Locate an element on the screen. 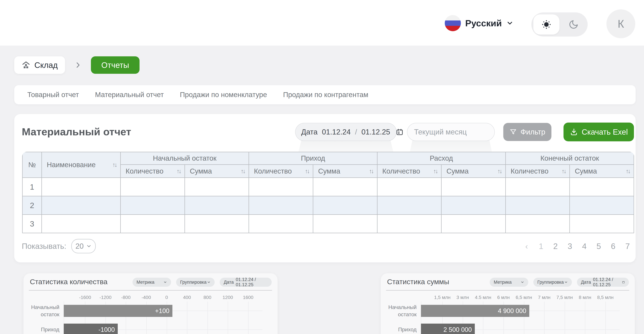 Image resolution: width=644 pixels, height=334 pixels. tab-prodazhi-nomenklatura: Продажи по номенклатуре is located at coordinates (224, 95).